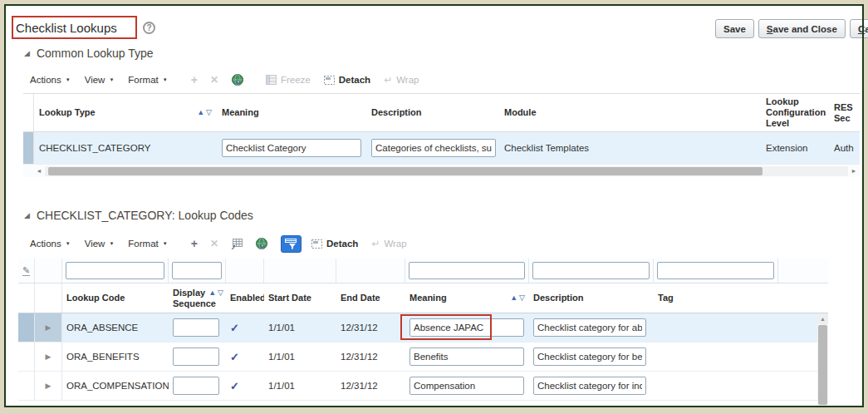 This screenshot has height=414, width=868. Describe the element at coordinates (39, 171) in the screenshot. I see `scroll-left-icon: ◄` at that location.